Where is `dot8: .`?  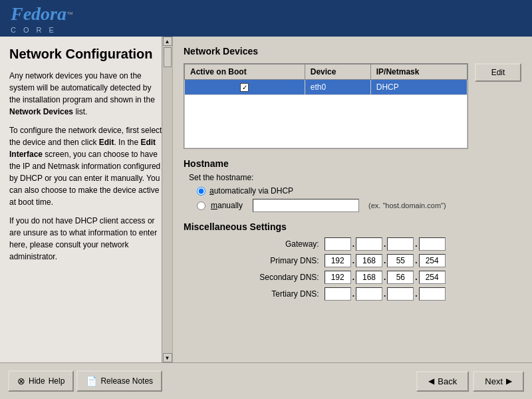
dot8: . is located at coordinates (384, 277).